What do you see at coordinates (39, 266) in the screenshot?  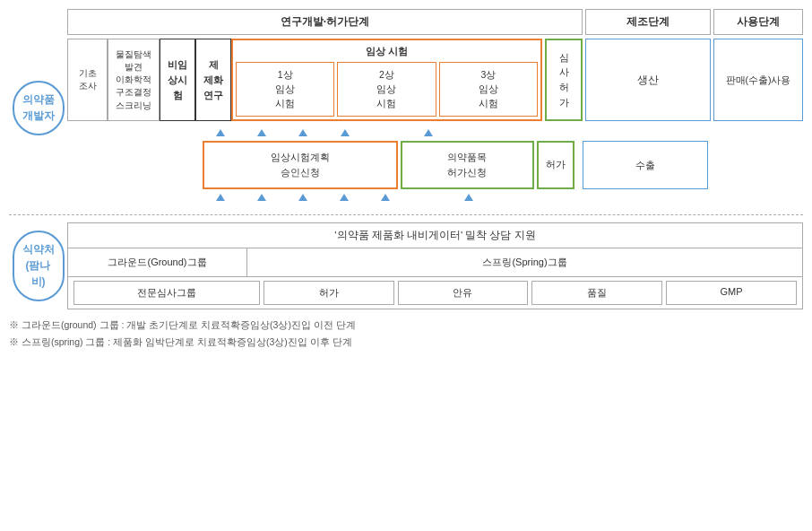 I see `mfds-oval: 식약처 (팜나비)` at bounding box center [39, 266].